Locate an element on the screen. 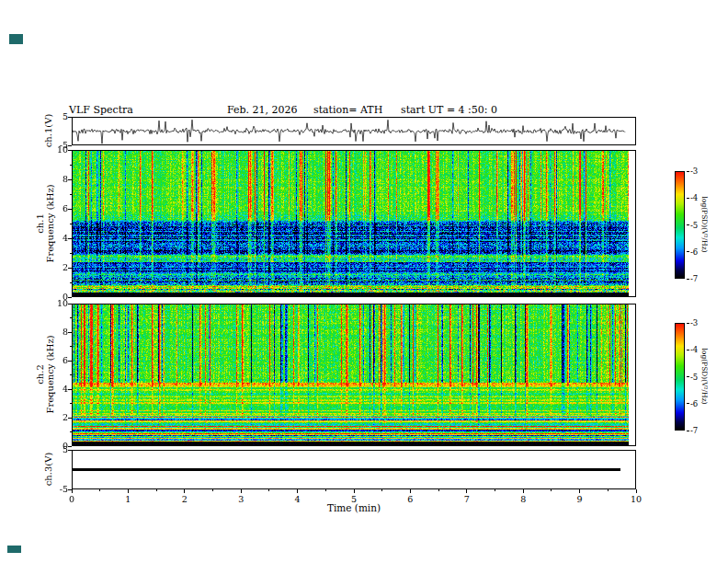 The image size is (728, 563). ch3-waveform-panel is located at coordinates (354, 469).